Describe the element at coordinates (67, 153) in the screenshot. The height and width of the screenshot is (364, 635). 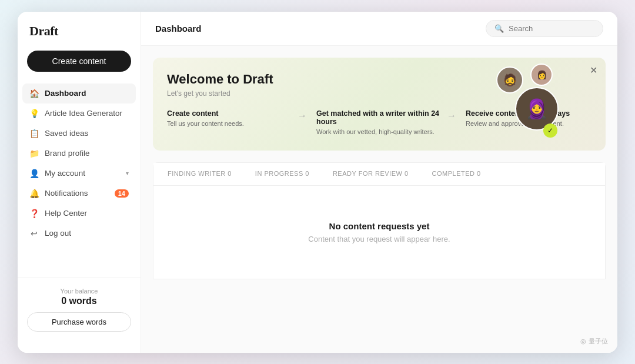
I see `sidebar-item-label: Brand profile` at that location.